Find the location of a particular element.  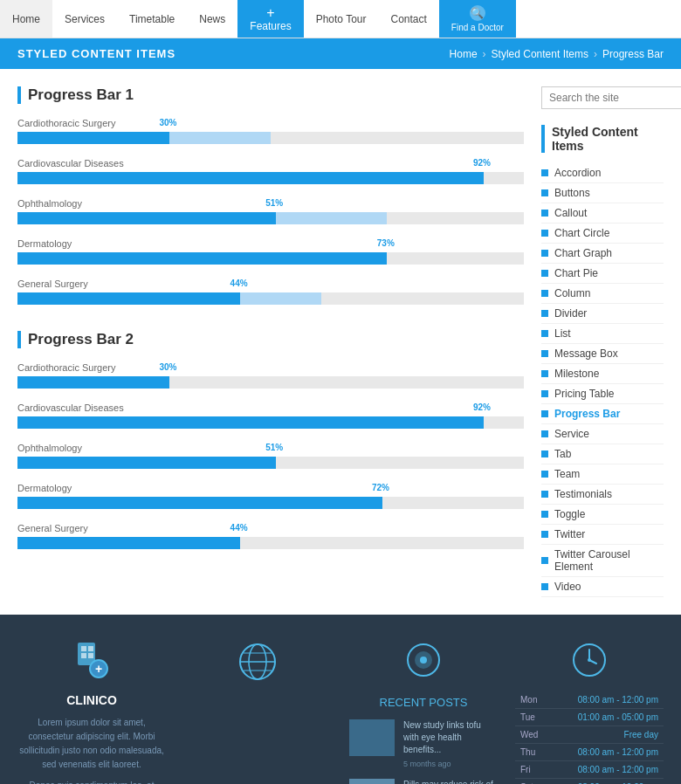

sidebar-item-column: Column is located at coordinates (602, 293).